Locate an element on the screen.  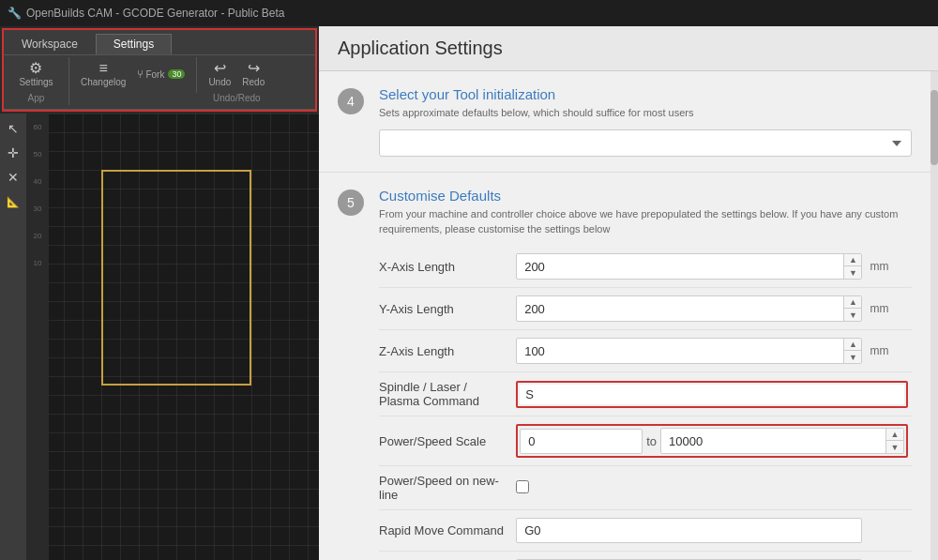
unit-y-axis: mm is located at coordinates (889, 310).